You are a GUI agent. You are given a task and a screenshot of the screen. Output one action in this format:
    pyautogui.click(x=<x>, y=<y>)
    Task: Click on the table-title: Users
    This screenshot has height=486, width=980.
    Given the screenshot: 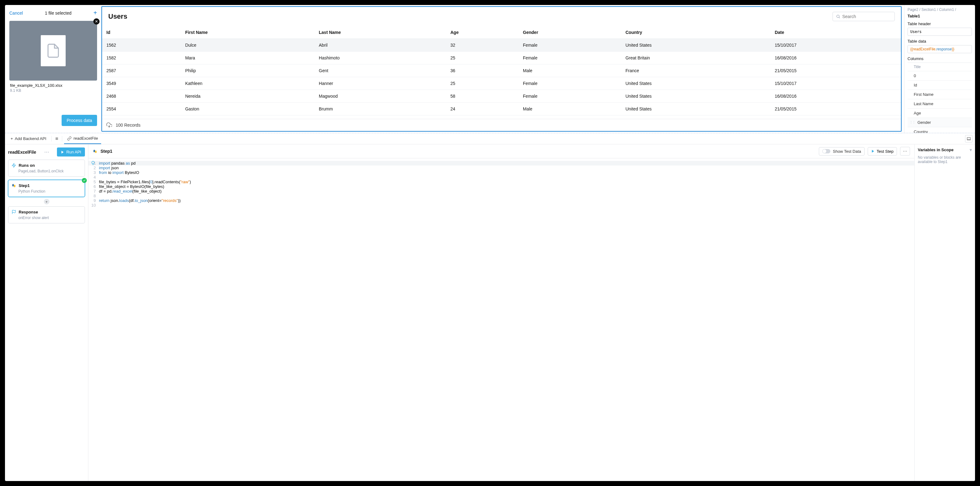 What is the action you would take?
    pyautogui.click(x=118, y=17)
    